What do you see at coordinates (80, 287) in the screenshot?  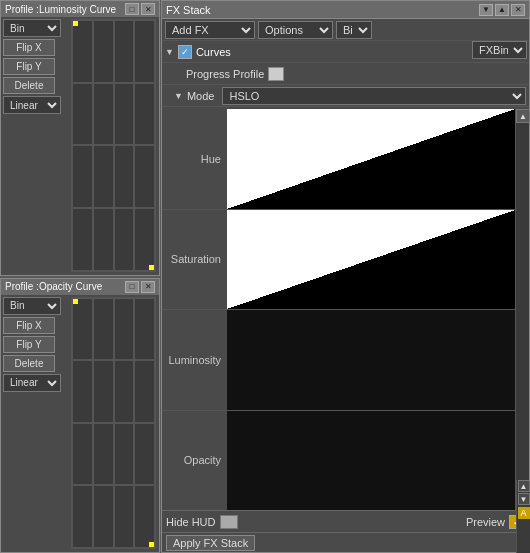 I see `opacity-titlebar: Profile :Opacity Curve □ ✕` at bounding box center [80, 287].